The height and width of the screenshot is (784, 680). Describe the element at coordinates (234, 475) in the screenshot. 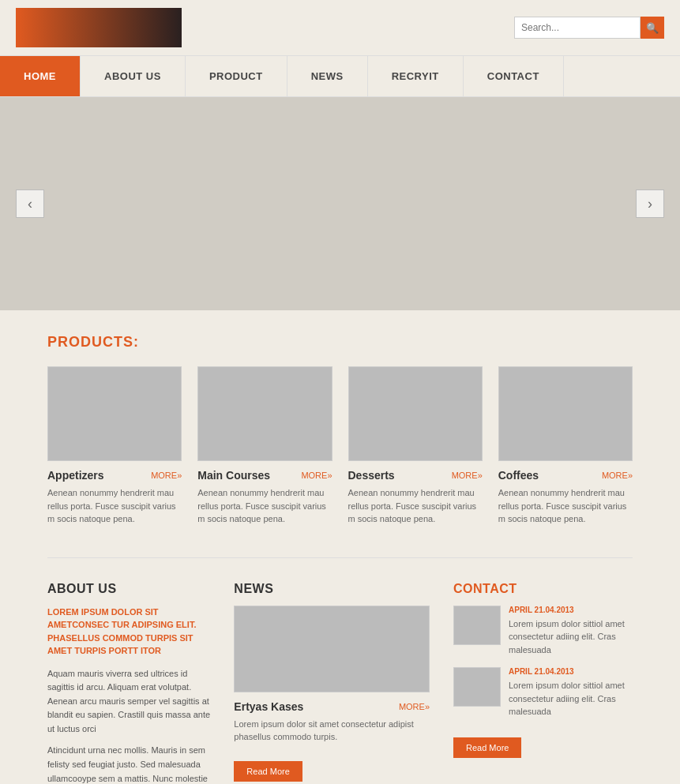

I see `product-name: Main Courses` at that location.